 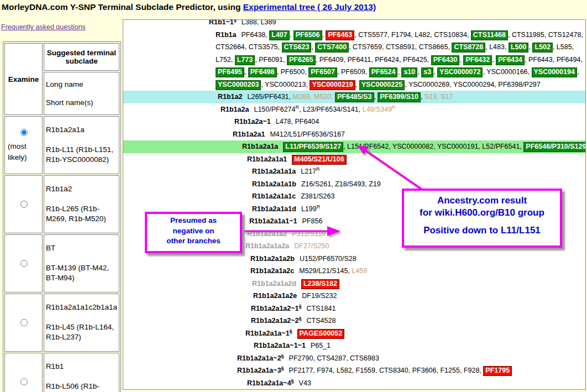 I want to click on examine-cell: (most likely), so click(x=23, y=145).